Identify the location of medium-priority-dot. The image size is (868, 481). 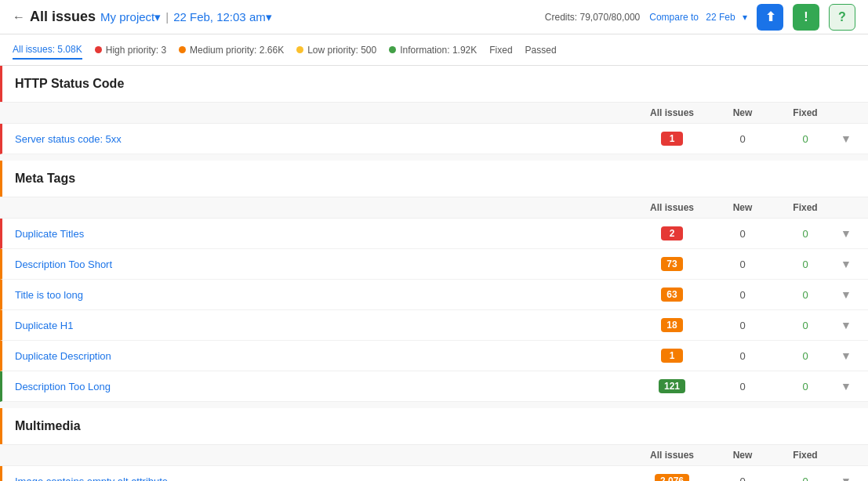
(182, 50).